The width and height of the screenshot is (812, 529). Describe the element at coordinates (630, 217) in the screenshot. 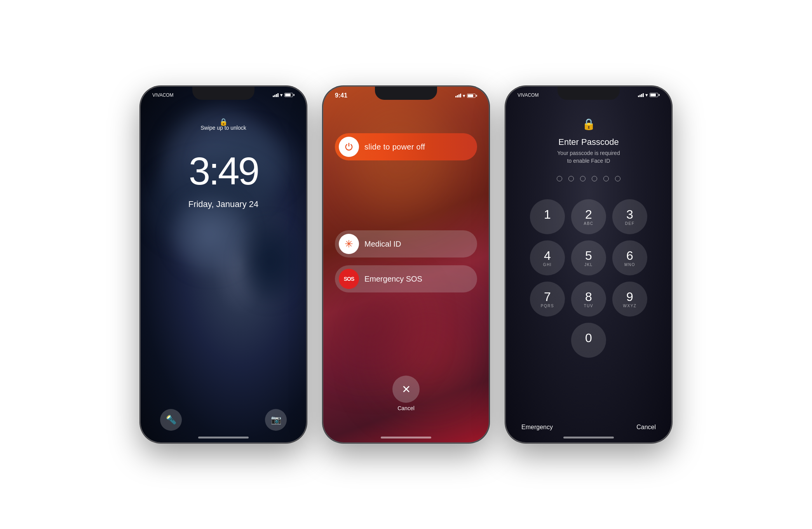

I see `key-3: 3 DEF` at that location.